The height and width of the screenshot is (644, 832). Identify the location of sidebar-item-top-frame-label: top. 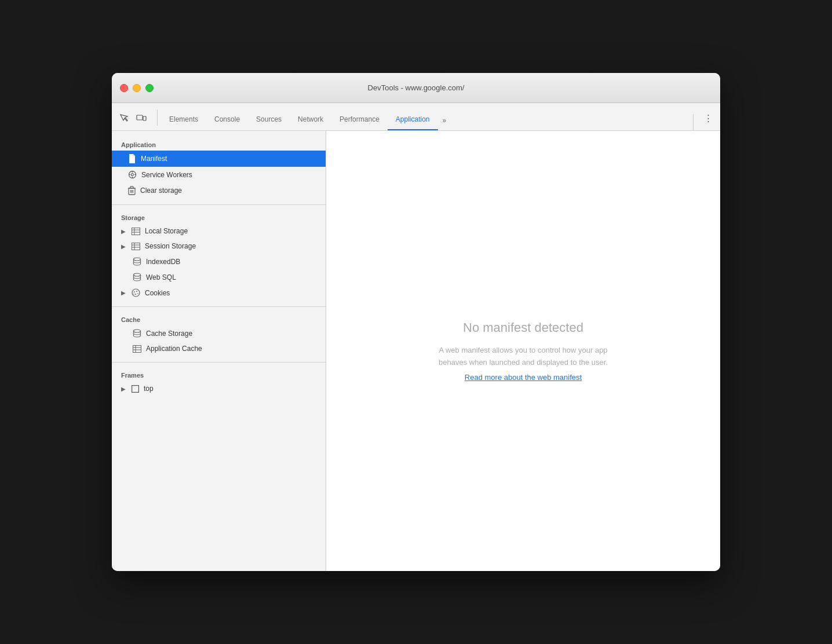
(148, 389).